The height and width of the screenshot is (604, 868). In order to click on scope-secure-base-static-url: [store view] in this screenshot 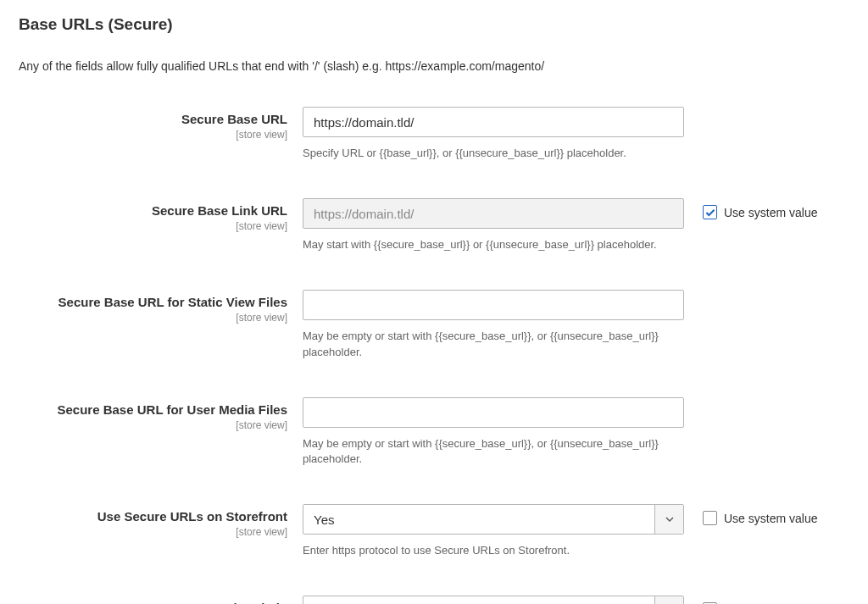, I will do `click(153, 318)`.